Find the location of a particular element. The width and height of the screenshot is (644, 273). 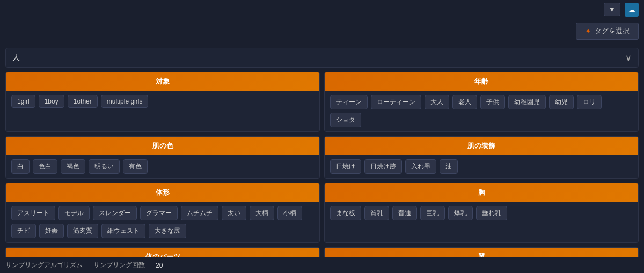

tag-button: スレンダー is located at coordinates (115, 213).